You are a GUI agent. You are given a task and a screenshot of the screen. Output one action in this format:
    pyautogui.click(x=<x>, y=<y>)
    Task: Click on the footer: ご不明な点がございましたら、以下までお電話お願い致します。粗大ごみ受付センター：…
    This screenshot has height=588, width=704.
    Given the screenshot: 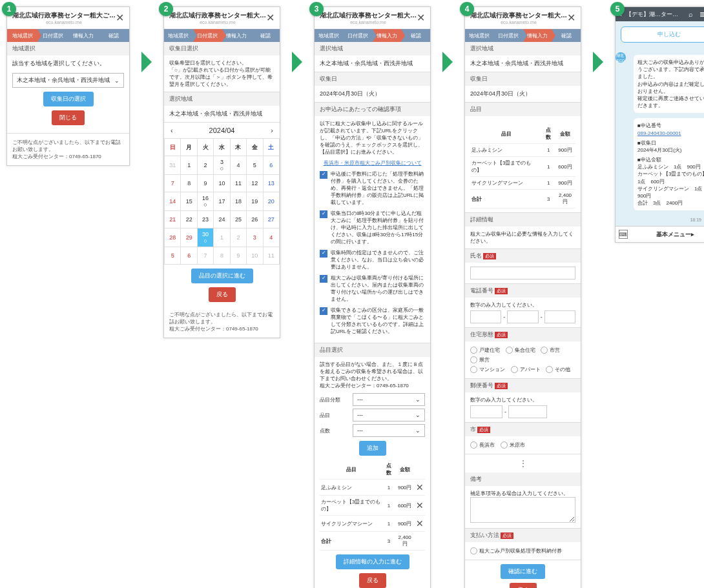 What is the action you would take?
    pyautogui.click(x=68, y=150)
    